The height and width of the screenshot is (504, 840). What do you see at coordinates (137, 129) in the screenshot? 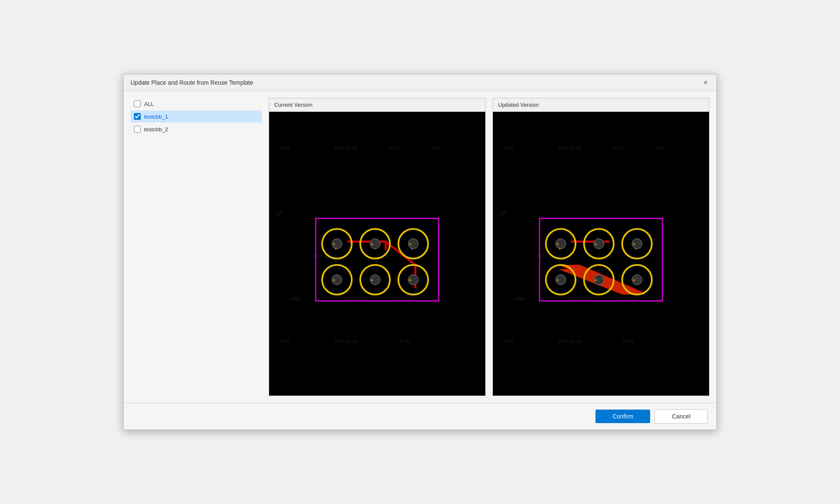
I see `checkbox-testcbb2` at bounding box center [137, 129].